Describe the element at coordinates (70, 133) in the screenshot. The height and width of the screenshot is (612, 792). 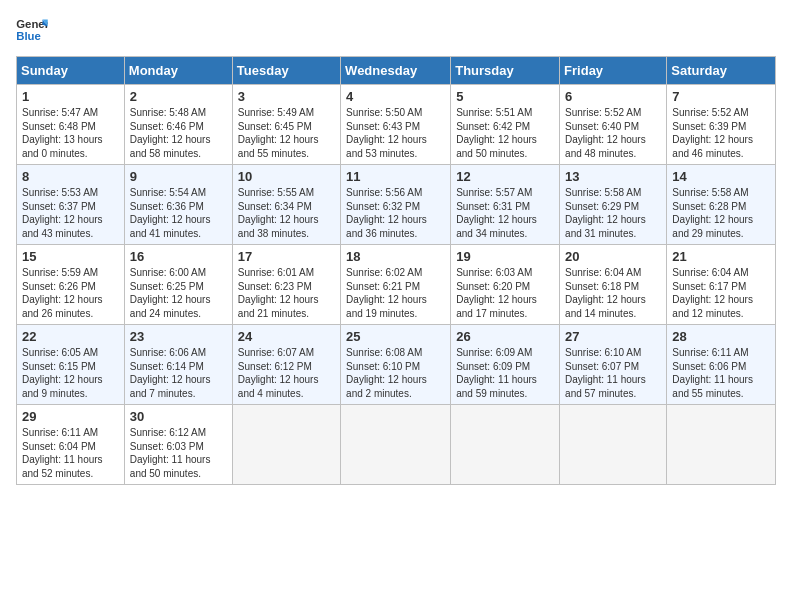
I see `cell-info: Sunrise: 5:47 AMSunset: 6:48 PMDaylight:…` at that location.